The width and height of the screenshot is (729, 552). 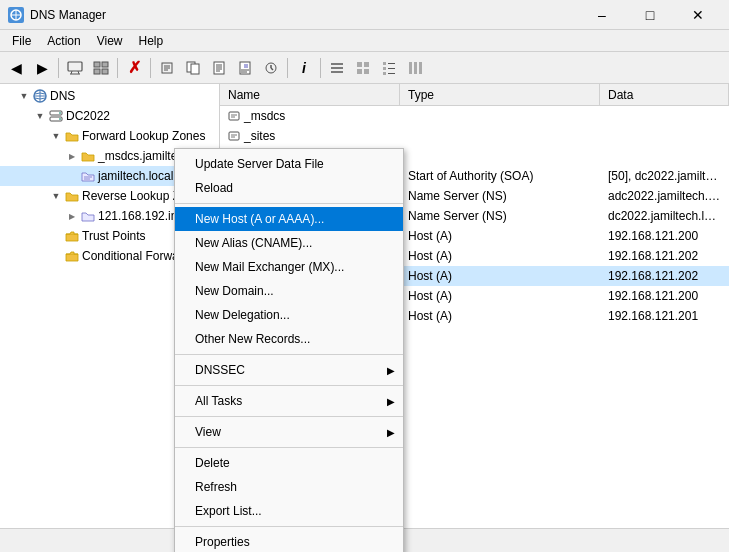 I want to click on col-header-type: Type, so click(x=500, y=94).